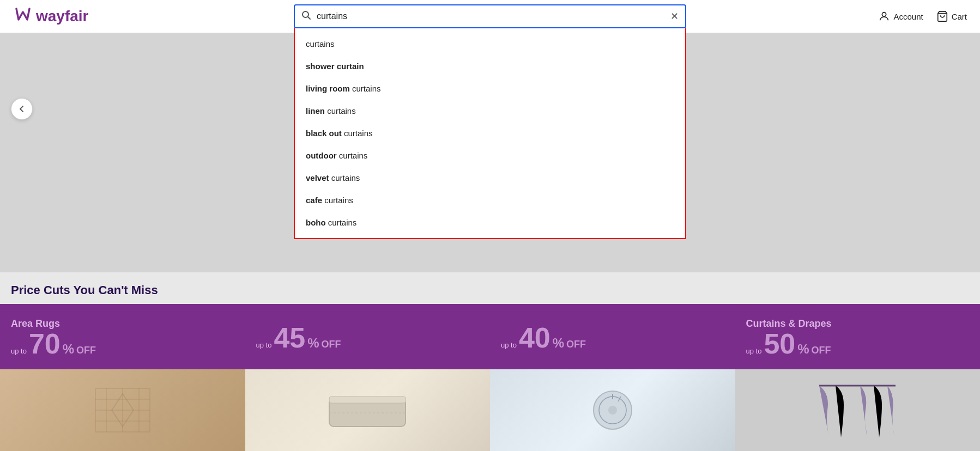  Describe the element at coordinates (613, 338) in the screenshot. I see `promo-discount-appliances: up to 40 % OFF` at that location.